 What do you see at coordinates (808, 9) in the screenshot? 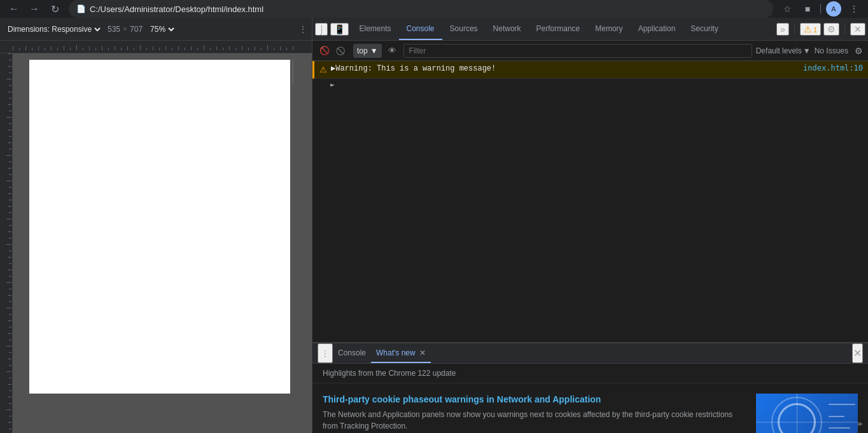
I see `extensions-button: ■` at bounding box center [808, 9].